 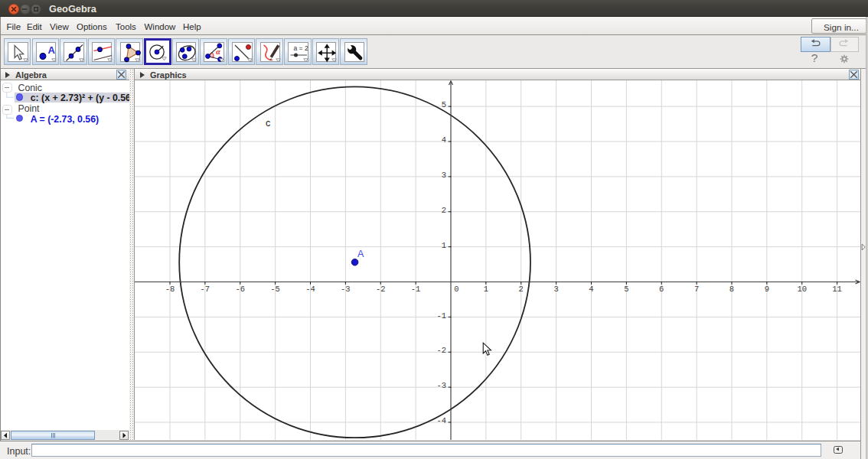 I want to click on svg-text: α, so click(x=219, y=52).